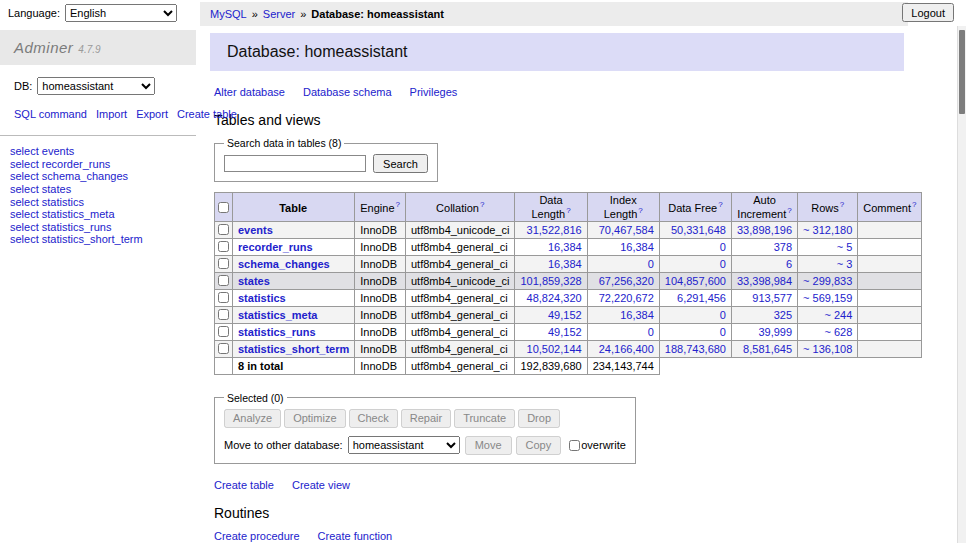 The image size is (966, 543). I want to click on create-link: Create view, so click(321, 485).